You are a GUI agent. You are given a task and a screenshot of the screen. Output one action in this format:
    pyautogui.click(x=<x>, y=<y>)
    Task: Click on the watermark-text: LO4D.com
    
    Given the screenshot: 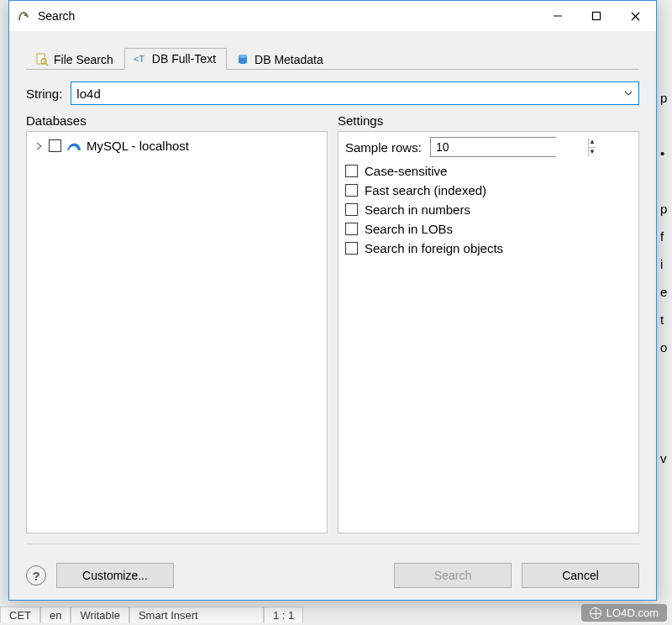 What is the action you would take?
    pyautogui.click(x=633, y=613)
    